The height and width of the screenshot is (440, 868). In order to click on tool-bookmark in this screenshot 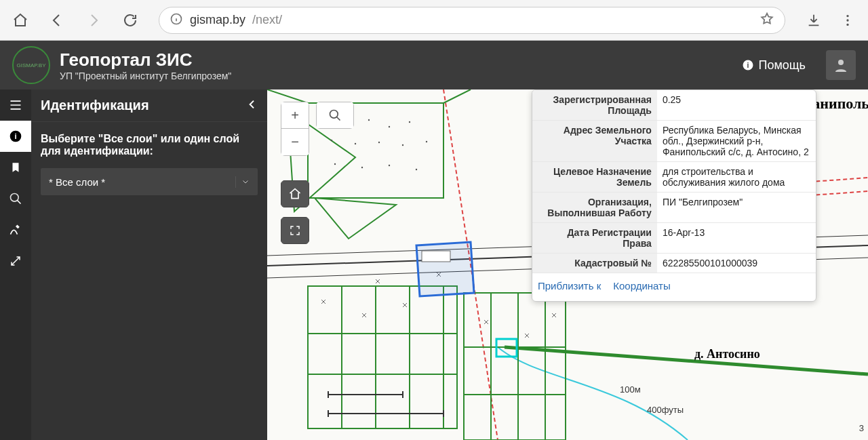, I will do `click(16, 167)`.